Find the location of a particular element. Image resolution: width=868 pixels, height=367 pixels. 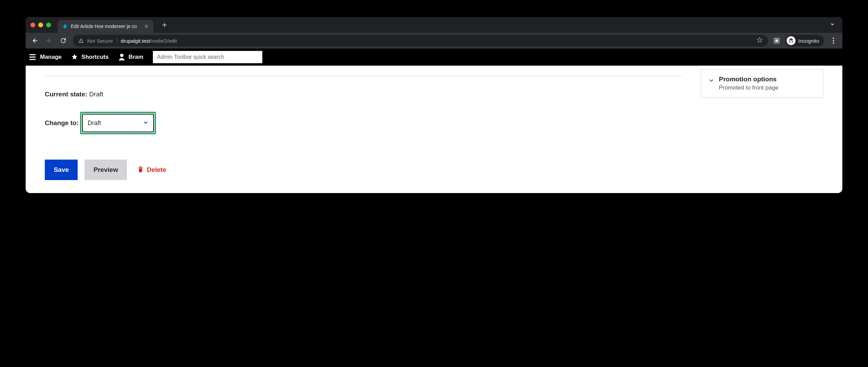

incognito-label: Incognito is located at coordinates (808, 41).